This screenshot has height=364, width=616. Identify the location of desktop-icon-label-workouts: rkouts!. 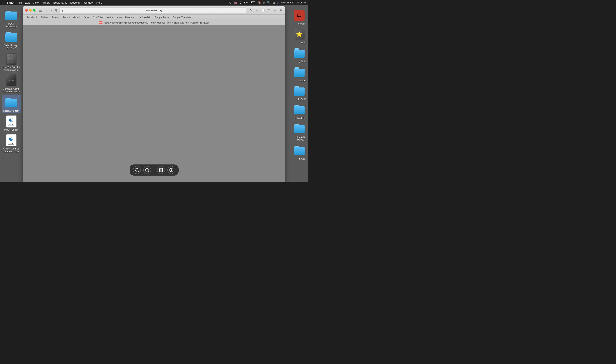
(297, 159).